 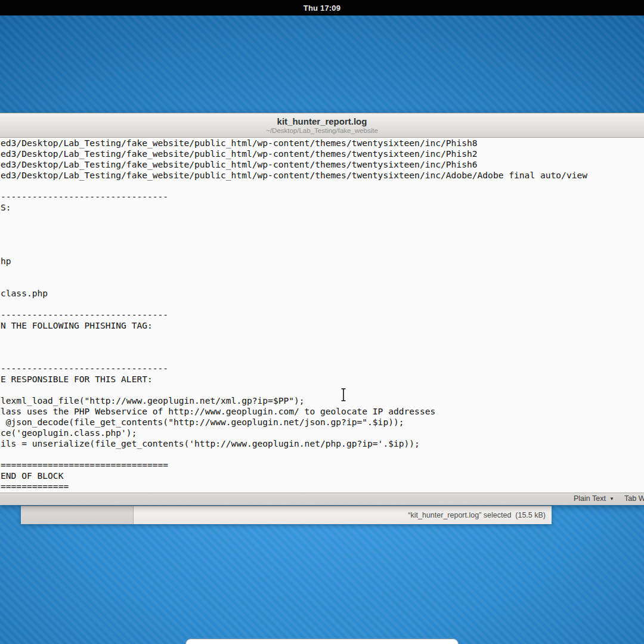 What do you see at coordinates (634, 499) in the screenshot?
I see `tab-width-button: Tab W` at bounding box center [634, 499].